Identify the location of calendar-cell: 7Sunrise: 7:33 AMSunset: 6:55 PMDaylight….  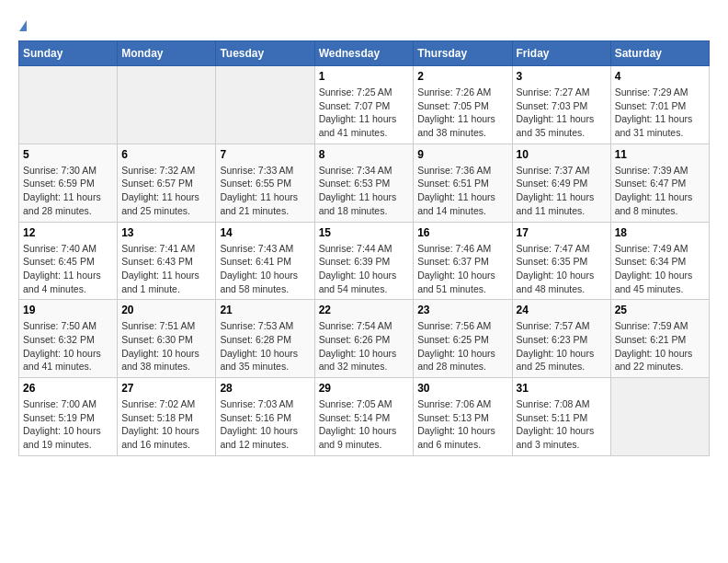
(265, 182).